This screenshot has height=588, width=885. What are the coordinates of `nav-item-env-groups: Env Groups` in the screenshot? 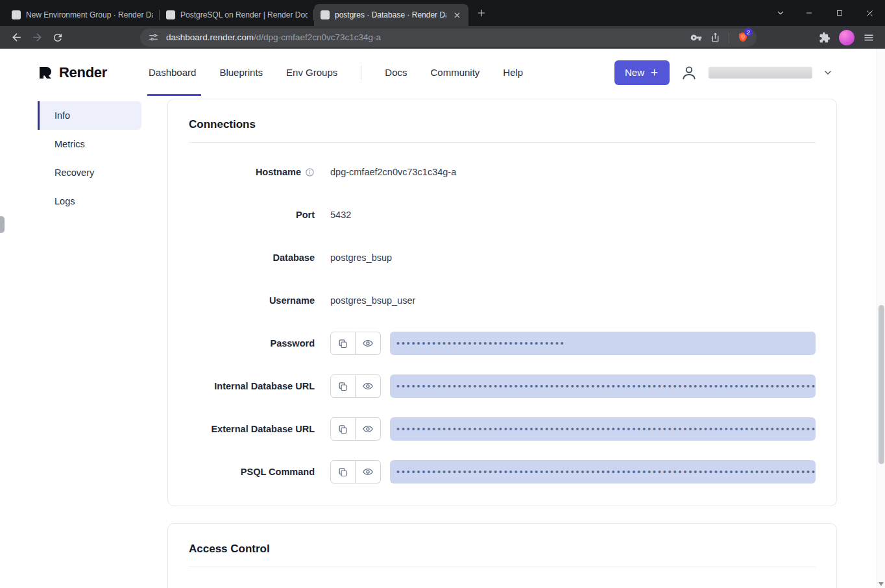 It's located at (311, 73).